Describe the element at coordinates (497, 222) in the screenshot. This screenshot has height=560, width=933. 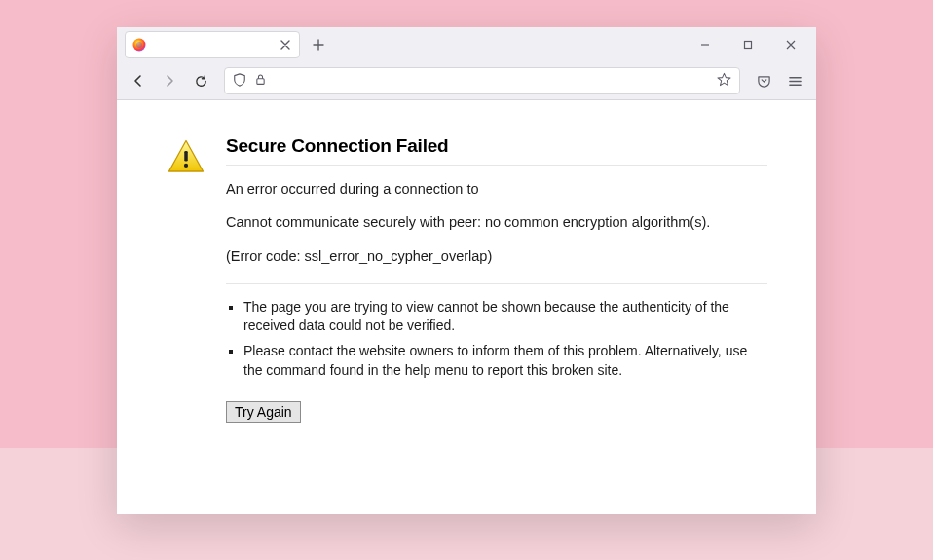
I see `error-line-2: Cannot communicate securely with peer: n…` at that location.